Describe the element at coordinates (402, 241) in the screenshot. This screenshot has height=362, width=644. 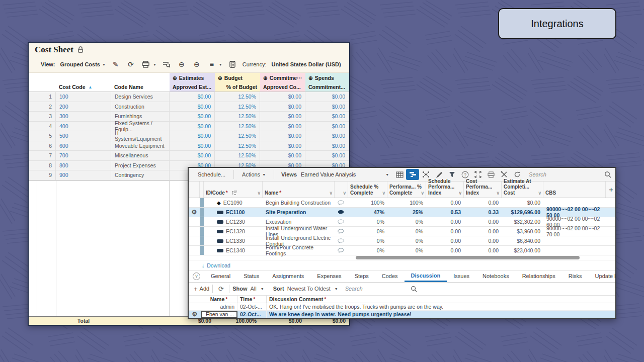
I see `table-row: EC1330 Install Underground Electric Cond…` at that location.